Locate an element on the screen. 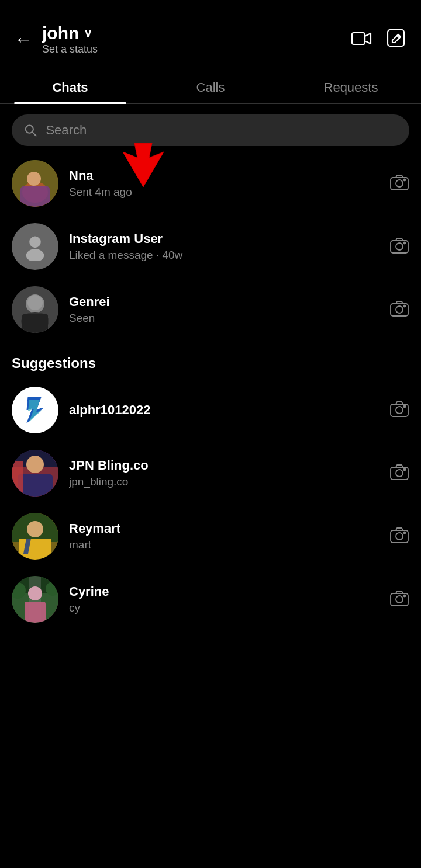 The width and height of the screenshot is (421, 868). chat-info-instagram: Instagram User Liked a message · 40w is located at coordinates (224, 246).